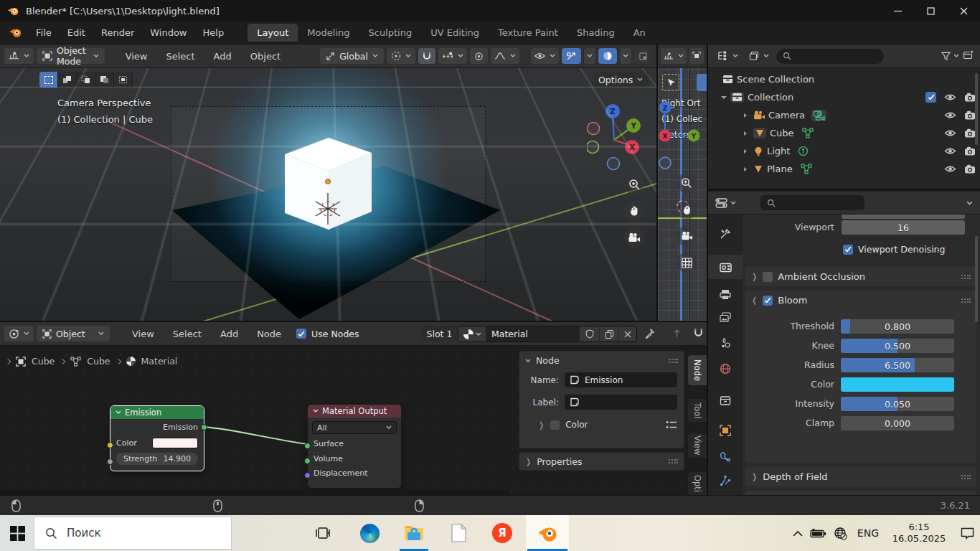  I want to click on shader-menu-add: Add, so click(230, 334).